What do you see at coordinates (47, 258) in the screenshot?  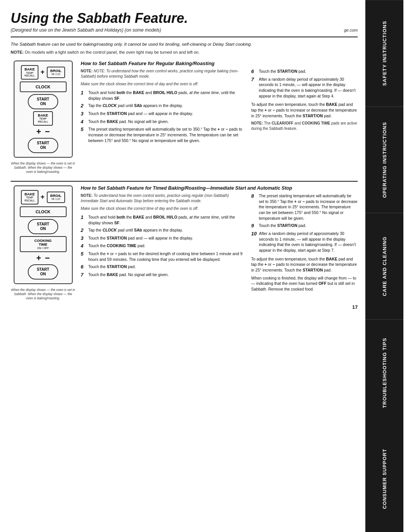 I see `minus-btn-2: −` at bounding box center [47, 258].